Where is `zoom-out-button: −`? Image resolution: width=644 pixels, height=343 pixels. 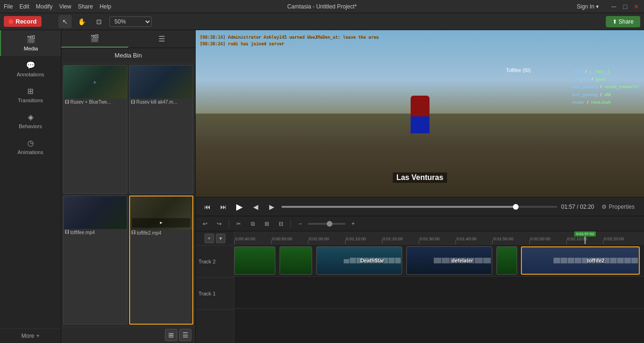 zoom-out-button: − is located at coordinates (300, 224).